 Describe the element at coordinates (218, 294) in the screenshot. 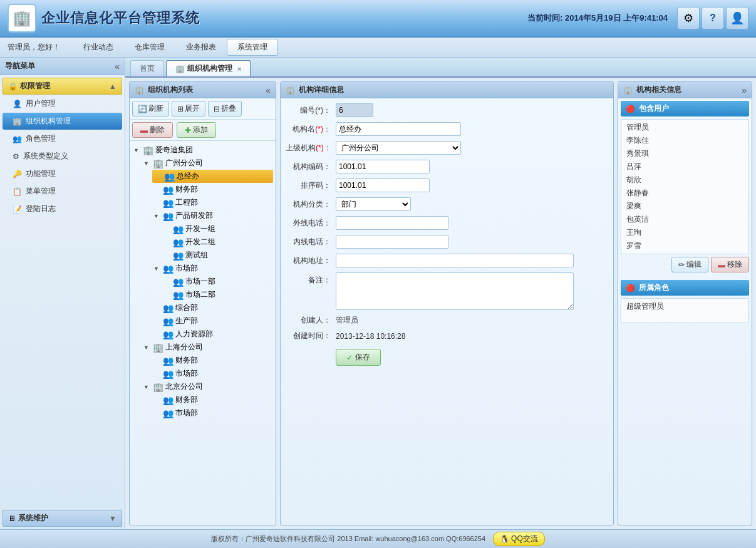

I see `tree-item-market2: 👥 市场二部` at that location.